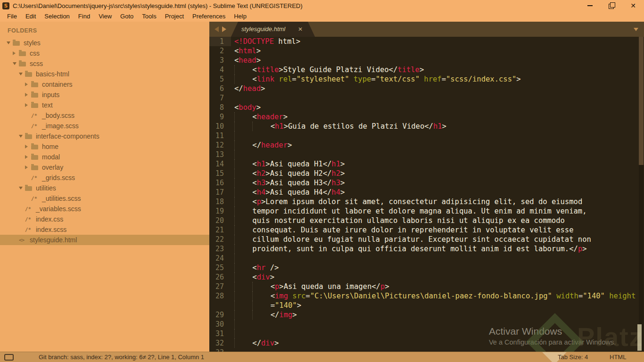 This screenshot has width=644, height=362. I want to click on code-line-content: <link rel="stylesheet" type="text/css" h…, so click(378, 79).